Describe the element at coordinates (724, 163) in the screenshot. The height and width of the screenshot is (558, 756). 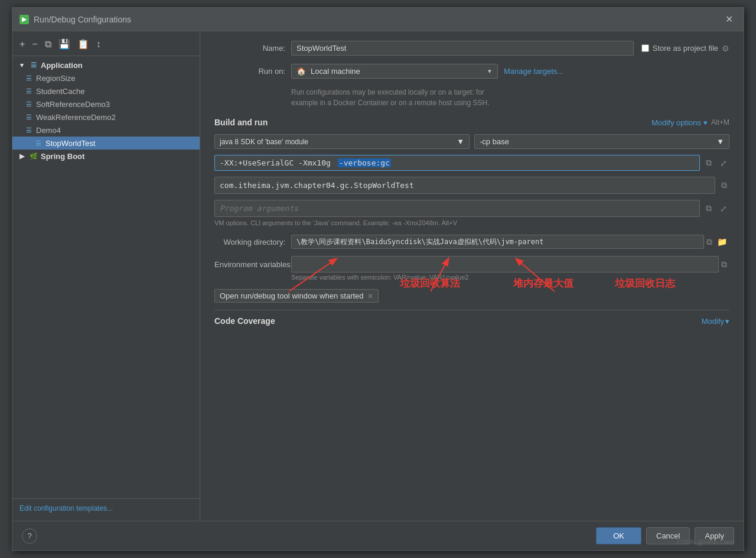
I see `vm-fullscreen-btn: ⤢` at that location.